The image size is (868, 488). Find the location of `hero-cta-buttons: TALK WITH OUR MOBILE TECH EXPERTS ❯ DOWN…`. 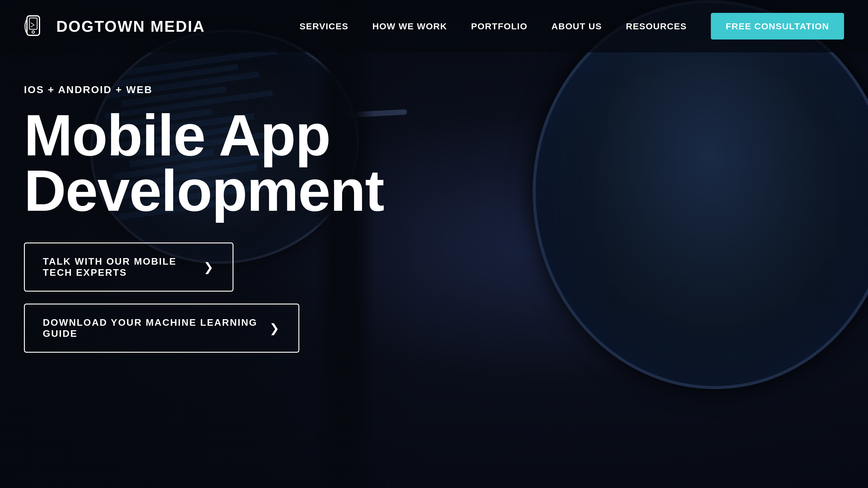

hero-cta-buttons: TALK WITH OUR MOBILE TECH EXPERTS ❯ DOWN… is located at coordinates (204, 298).